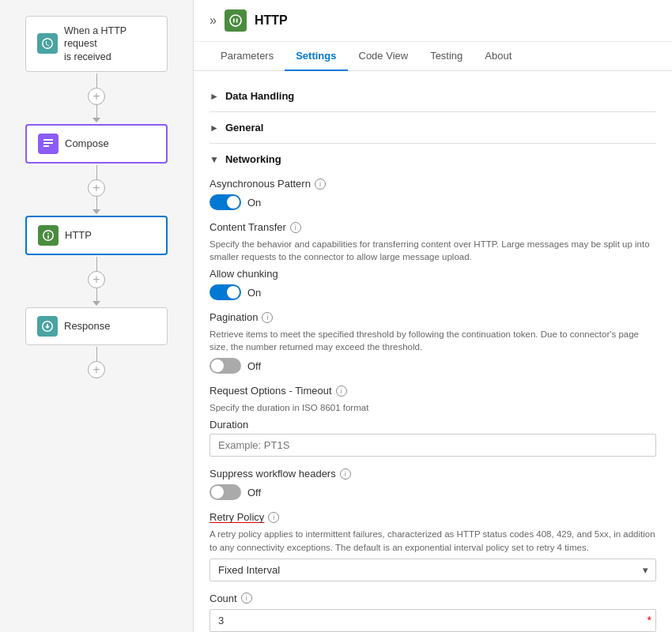 The width and height of the screenshot is (672, 632). Describe the element at coordinates (433, 483) in the screenshot. I see `suppress-headers-field: Suppress workflow headers i Off` at that location.